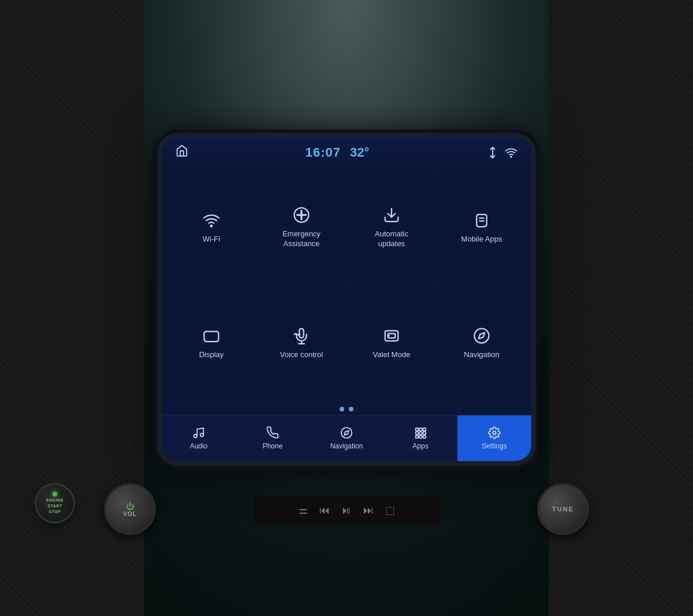  What do you see at coordinates (130, 506) in the screenshot?
I see `power-symbol: ⏻` at bounding box center [130, 506].